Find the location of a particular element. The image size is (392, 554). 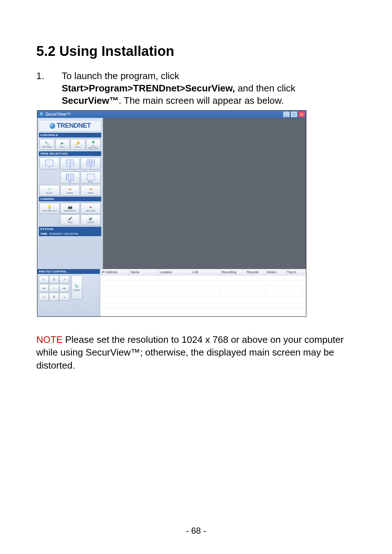

grid4-icon is located at coordinates (70, 163).